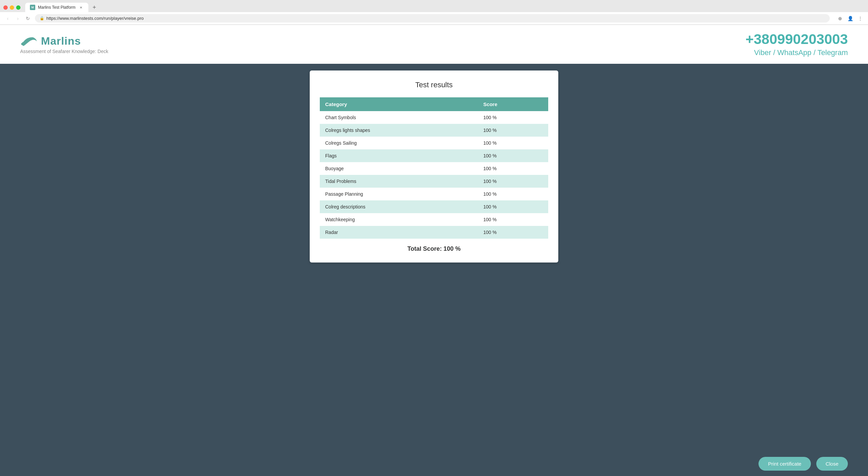  I want to click on back-button: ‹, so click(8, 19).